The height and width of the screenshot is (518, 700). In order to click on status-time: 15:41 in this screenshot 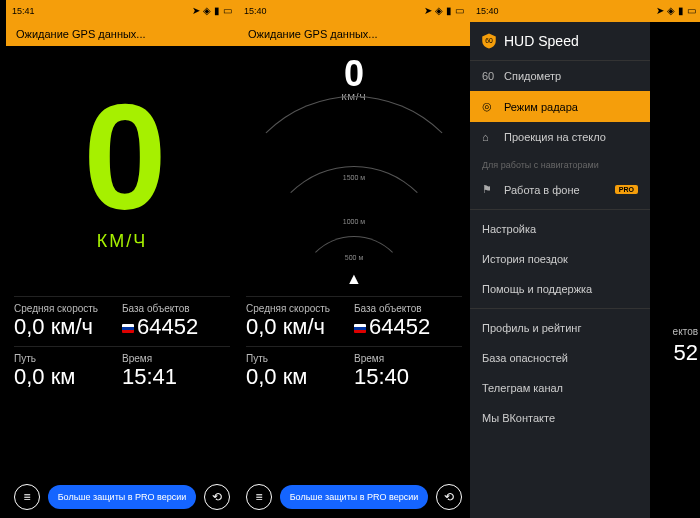, I will do `click(24, 11)`.